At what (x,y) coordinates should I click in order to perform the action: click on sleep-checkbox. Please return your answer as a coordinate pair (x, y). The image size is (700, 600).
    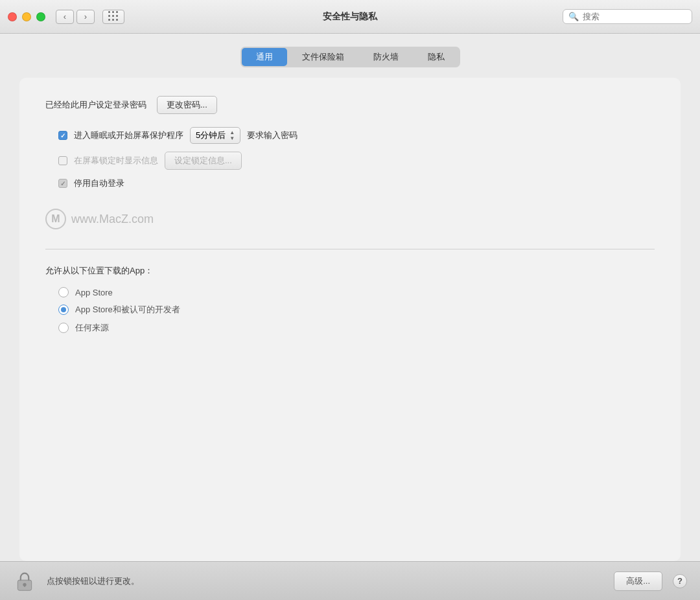
    Looking at the image, I should click on (63, 135).